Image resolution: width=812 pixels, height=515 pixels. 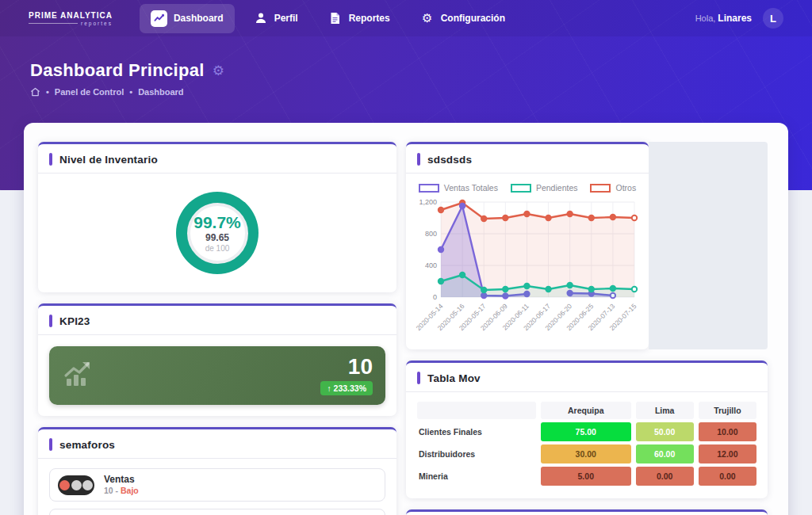 I want to click on legend-item-pendientes: Pendientes, so click(x=544, y=188).